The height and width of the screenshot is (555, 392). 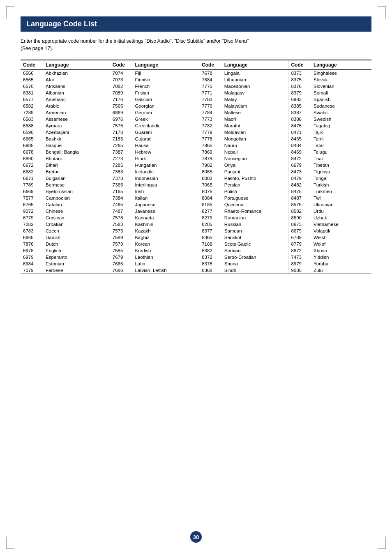 I want to click on lang-name: Lithuanian, so click(x=252, y=80).